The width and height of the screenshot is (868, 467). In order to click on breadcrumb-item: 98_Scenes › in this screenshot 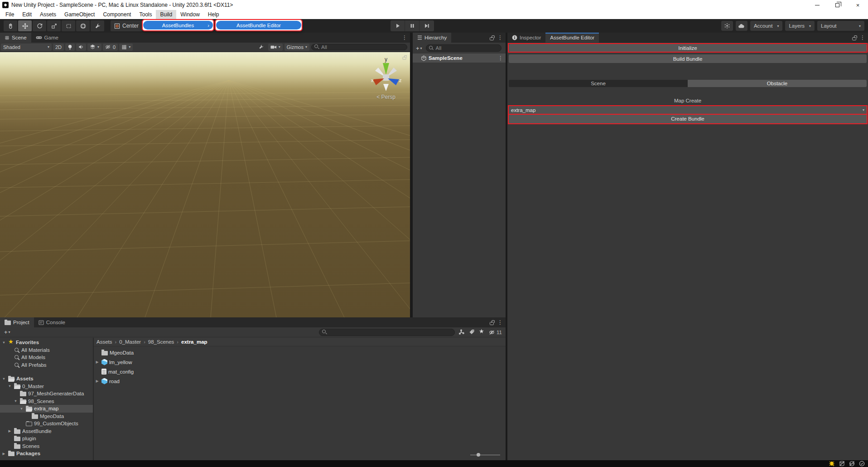, I will do `click(165, 342)`.